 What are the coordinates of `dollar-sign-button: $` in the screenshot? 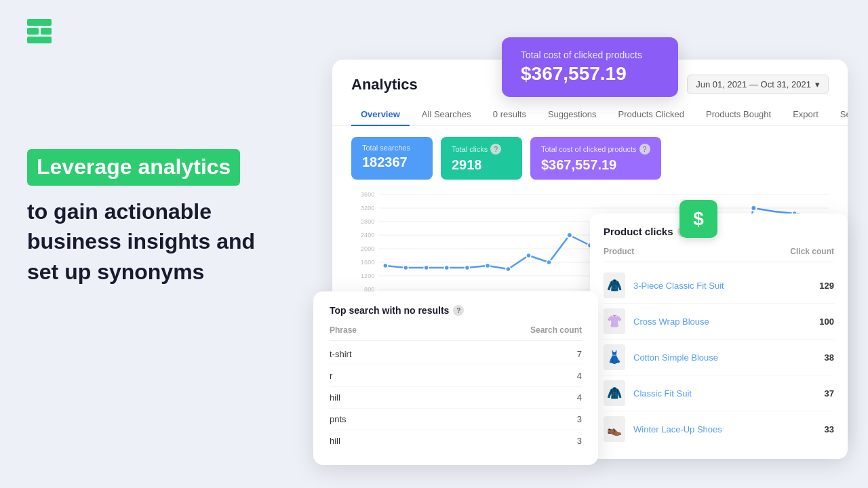 It's located at (698, 219).